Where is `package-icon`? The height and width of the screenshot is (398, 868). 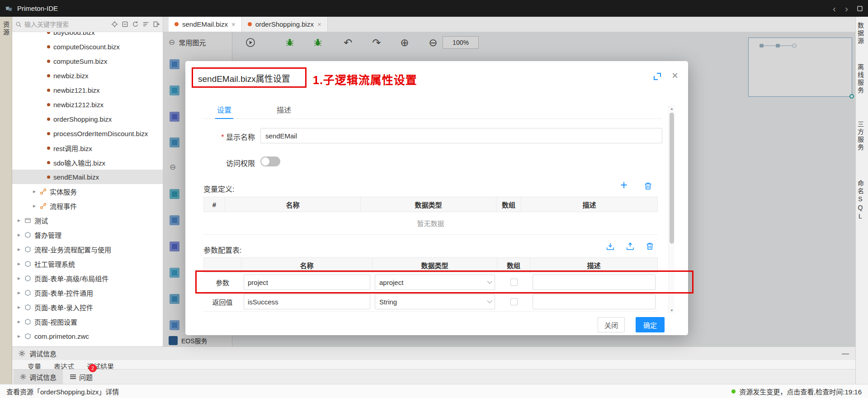
package-icon is located at coordinates (28, 264).